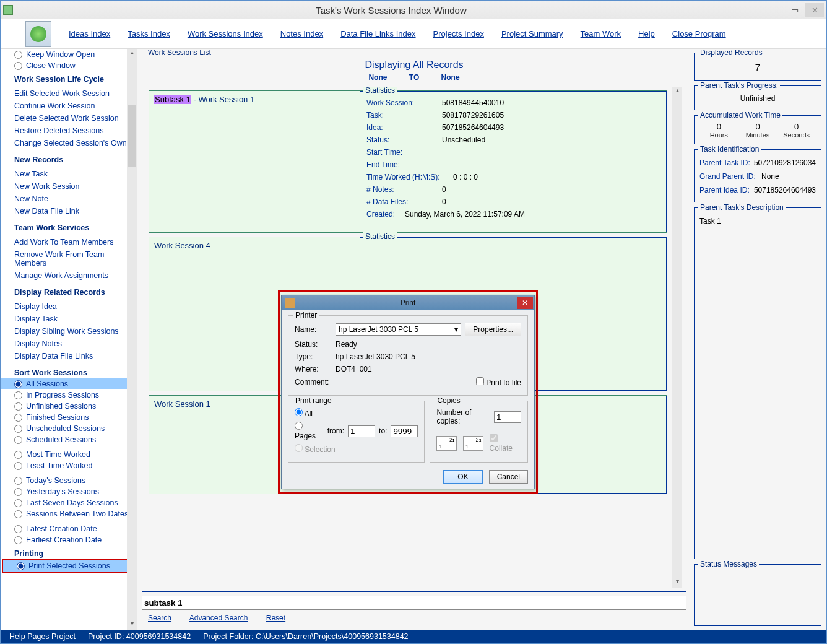 This screenshot has width=827, height=644. What do you see at coordinates (408, 162) in the screenshot?
I see `session-card: Subtask 1 - Work Session 1 Statistics Wo…` at bounding box center [408, 162].